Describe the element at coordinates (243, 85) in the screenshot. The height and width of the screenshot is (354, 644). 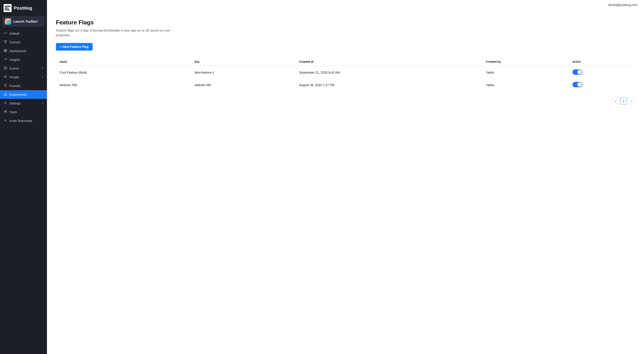
I see `cell-key: website-title` at that location.